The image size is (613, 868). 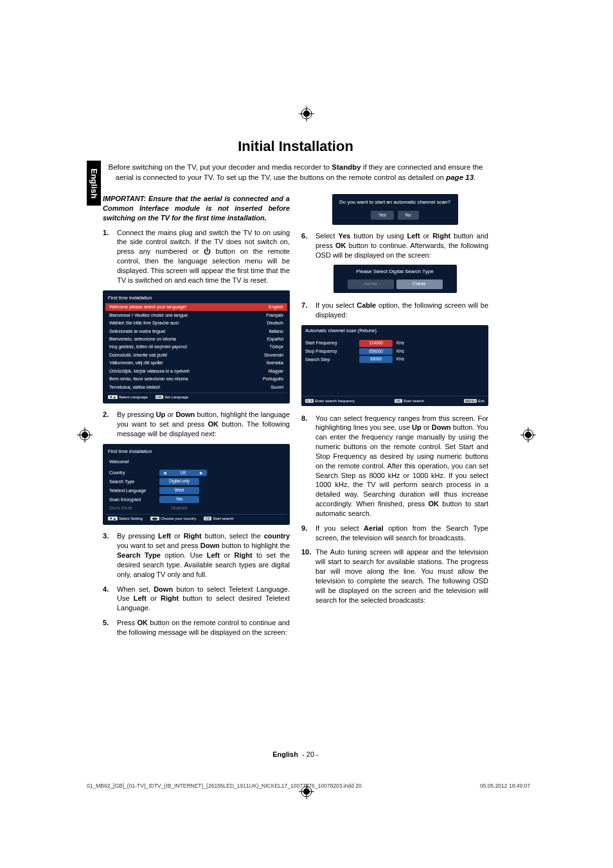 I want to click on osd-form-row: Scan EncryptedYes, so click(x=197, y=499).